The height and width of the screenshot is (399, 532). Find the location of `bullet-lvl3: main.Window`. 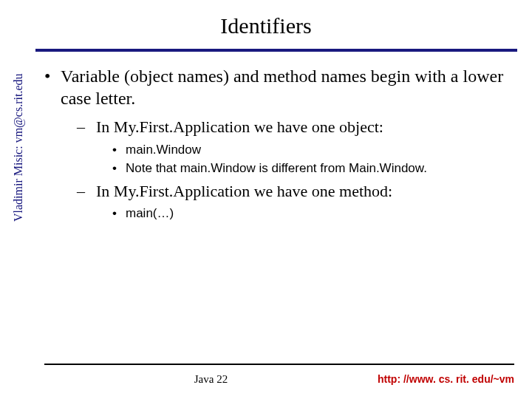

bullet-lvl3: main.Window is located at coordinates (310, 150).